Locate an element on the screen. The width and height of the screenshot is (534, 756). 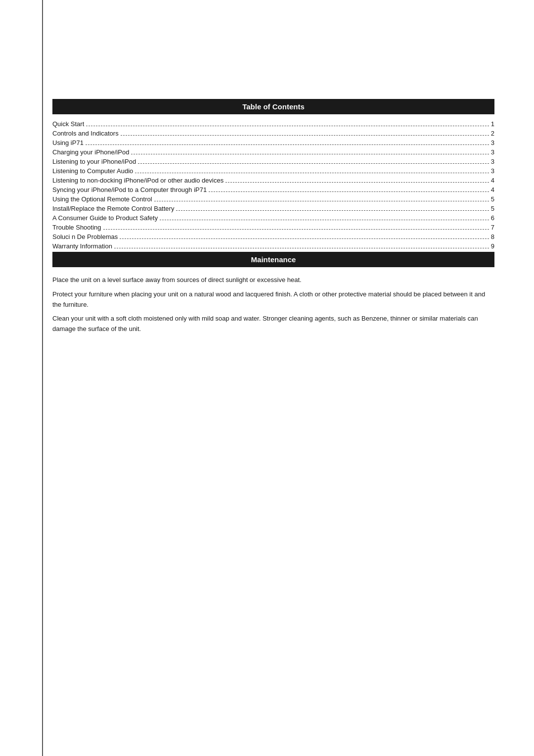
toc-item-label: Install/Replace the Remote Control Batte… is located at coordinates (113, 209).